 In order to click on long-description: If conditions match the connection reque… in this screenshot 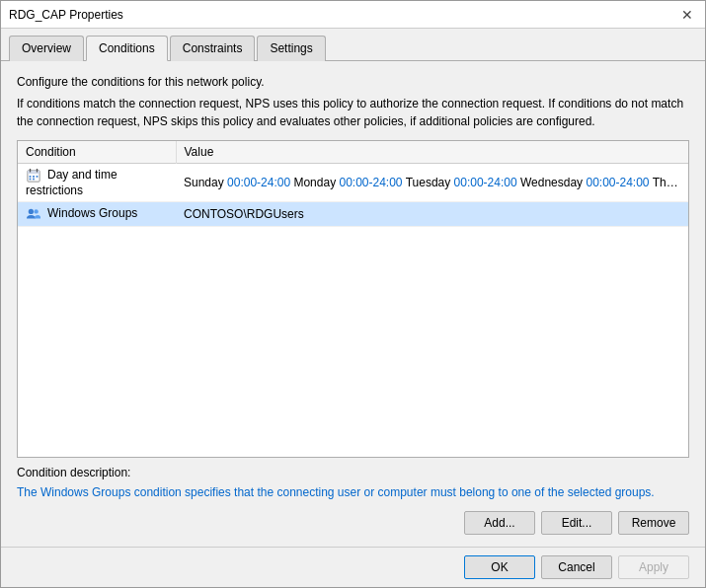, I will do `click(353, 112)`.